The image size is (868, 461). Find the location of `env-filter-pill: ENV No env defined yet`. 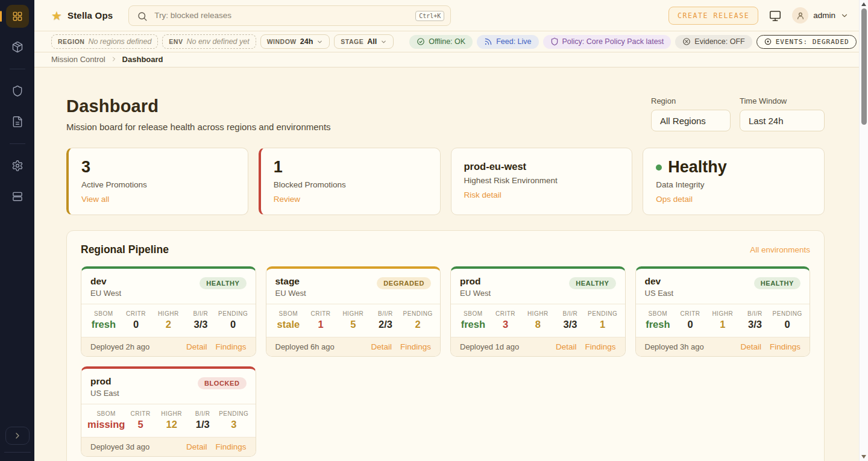

env-filter-pill: ENV No env defined yet is located at coordinates (209, 42).